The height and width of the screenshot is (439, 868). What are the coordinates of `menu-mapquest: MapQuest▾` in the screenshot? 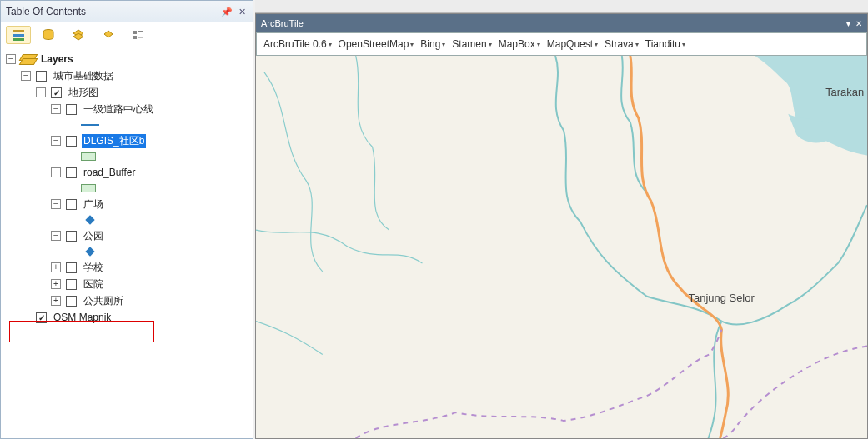 It's located at (572, 44).